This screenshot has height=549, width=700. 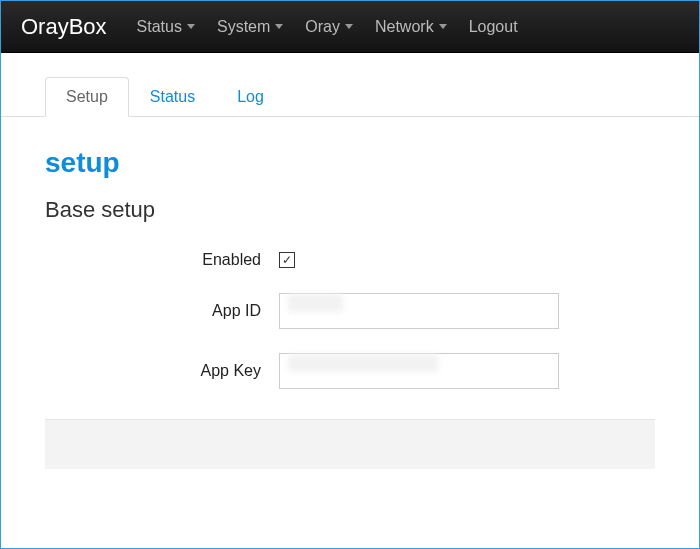 I want to click on section-title: Base setup, so click(x=372, y=210).